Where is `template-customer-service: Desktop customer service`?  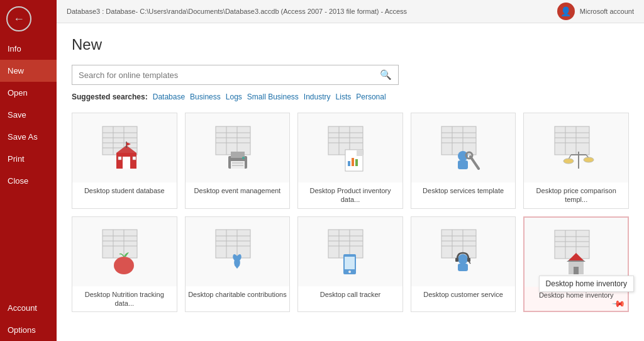 template-customer-service: Desktop customer service is located at coordinates (464, 264).